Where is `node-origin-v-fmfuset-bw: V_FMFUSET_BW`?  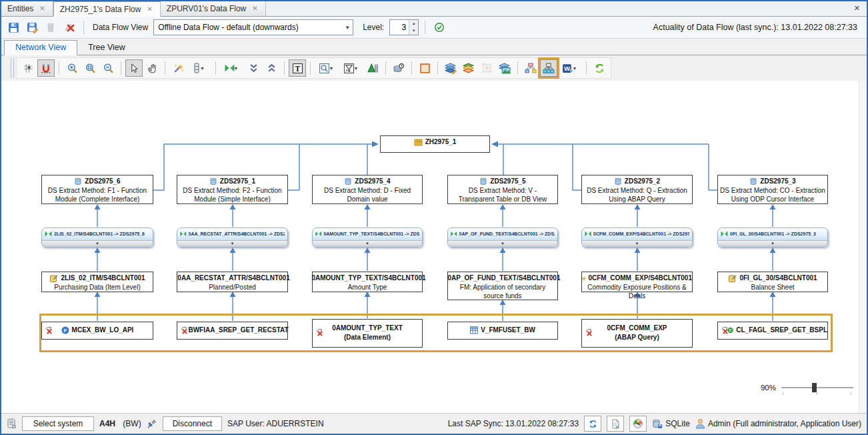
node-origin-v-fmfuset-bw: V_FMFUSET_BW is located at coordinates (503, 331).